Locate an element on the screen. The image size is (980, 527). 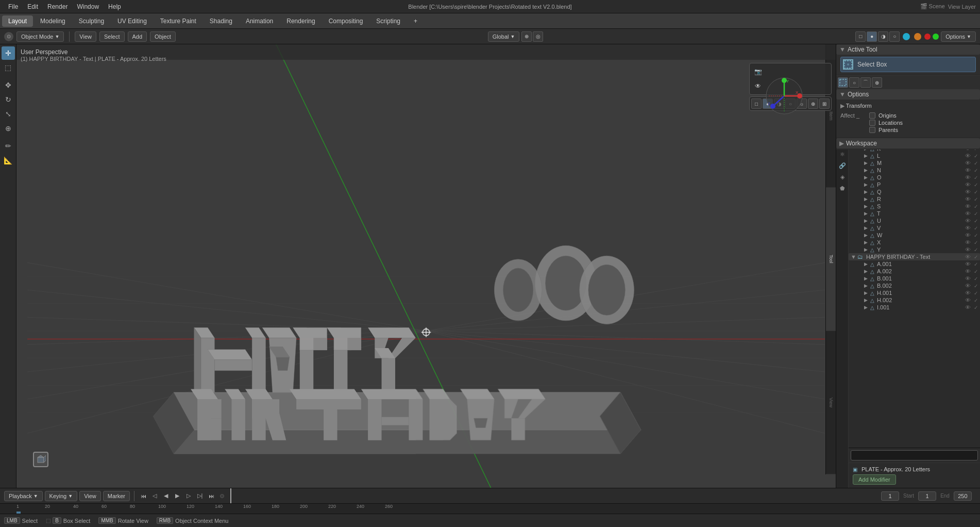
transform-toggle: ▶ Transform is located at coordinates (908, 106).